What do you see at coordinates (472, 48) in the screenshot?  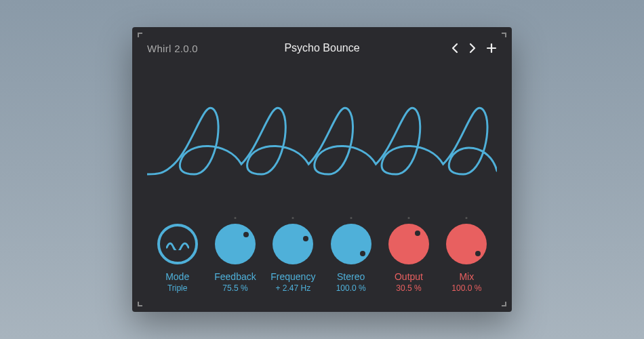 I see `next-preset-button` at bounding box center [472, 48].